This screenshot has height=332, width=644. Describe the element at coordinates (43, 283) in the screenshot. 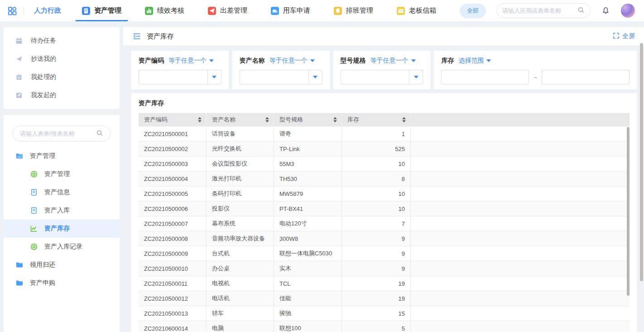

I see `tree-item-label: 资产申购` at that location.